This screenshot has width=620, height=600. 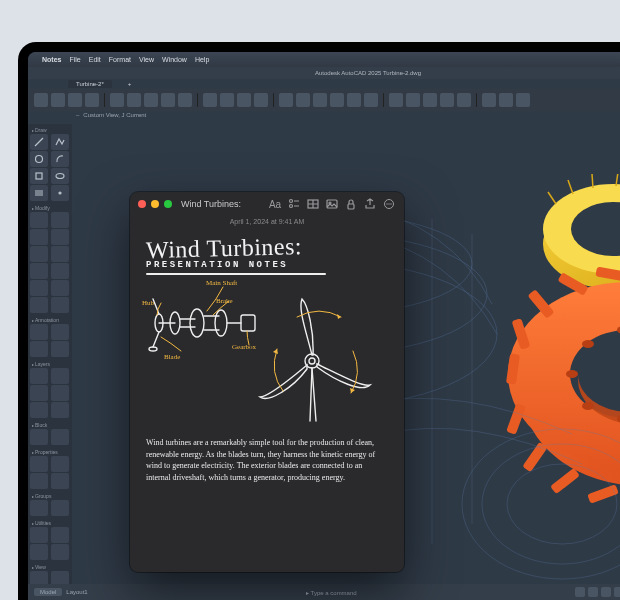 What do you see at coordinates (39, 254) in the screenshot?
I see `tool-scale` at bounding box center [39, 254].